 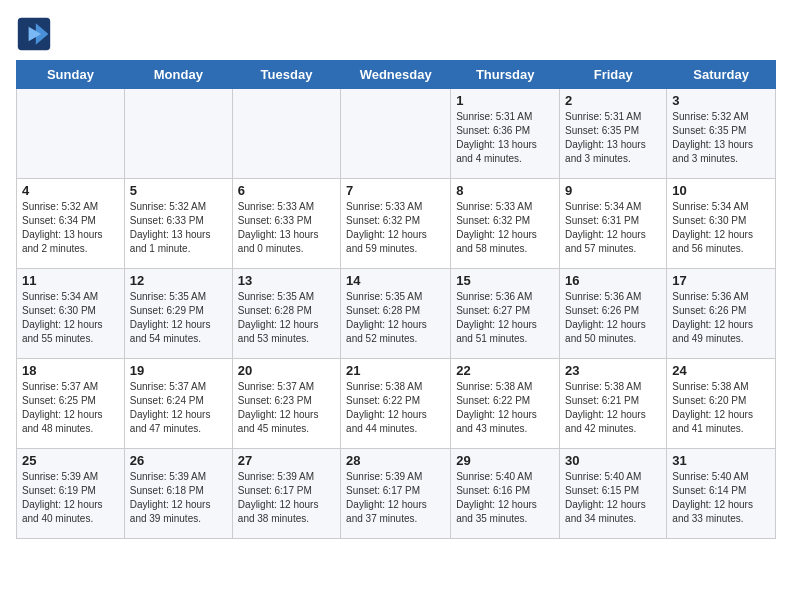 I want to click on calendar-cell: 24Sunrise: 5:38 AM Sunset: 6:20 PM Dayli…, so click(x=722, y=404).